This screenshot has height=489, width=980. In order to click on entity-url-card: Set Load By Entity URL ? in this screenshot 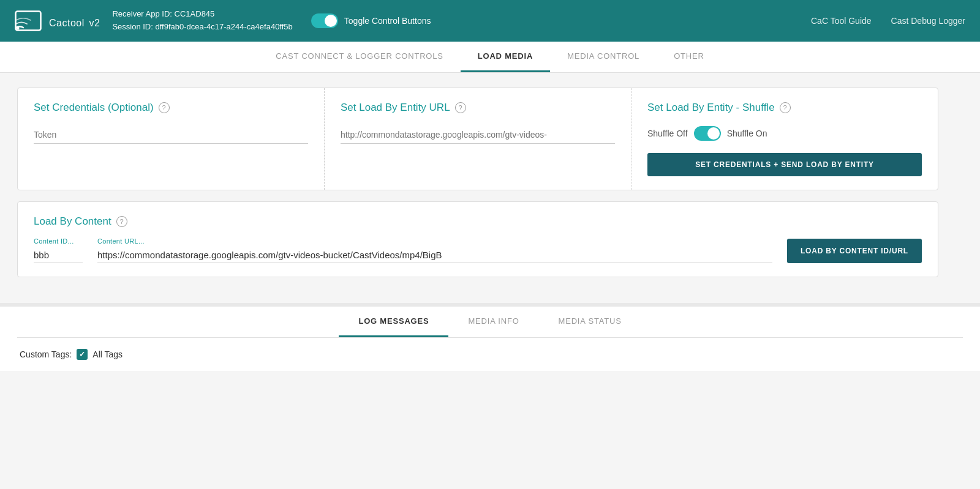, I will do `click(478, 139)`.